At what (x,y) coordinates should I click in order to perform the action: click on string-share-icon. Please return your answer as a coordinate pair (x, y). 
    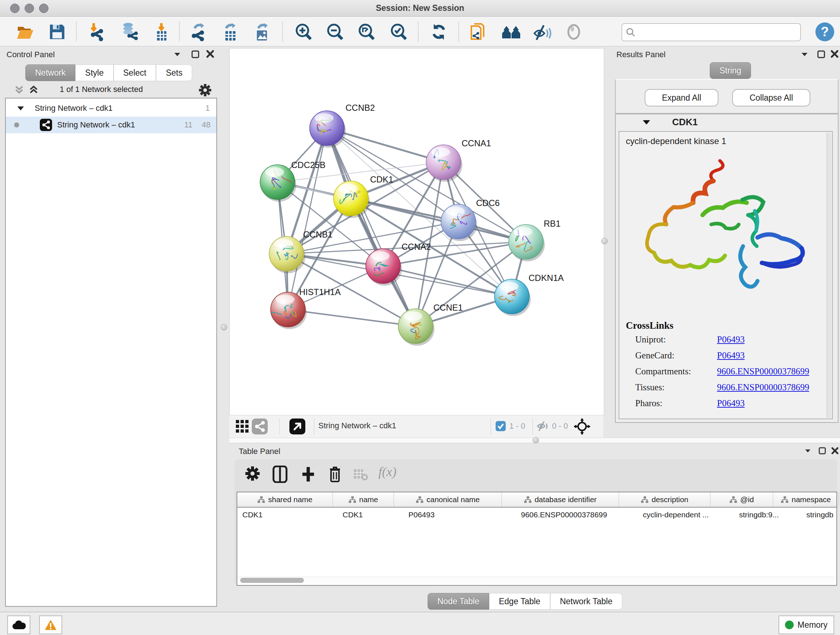
    Looking at the image, I should click on (260, 426).